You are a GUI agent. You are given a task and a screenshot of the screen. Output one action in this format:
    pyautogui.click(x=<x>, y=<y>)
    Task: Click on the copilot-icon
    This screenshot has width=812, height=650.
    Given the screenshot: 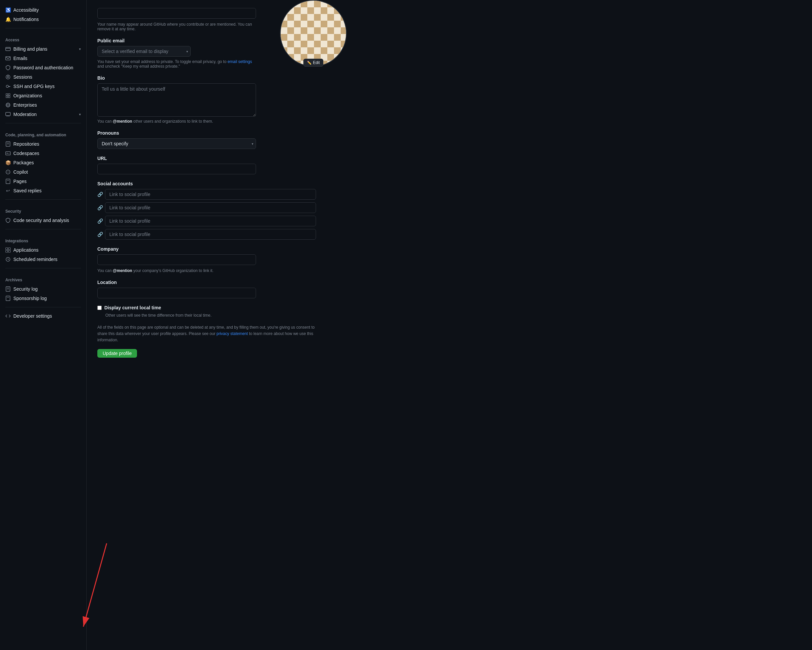 What is the action you would take?
    pyautogui.click(x=8, y=172)
    